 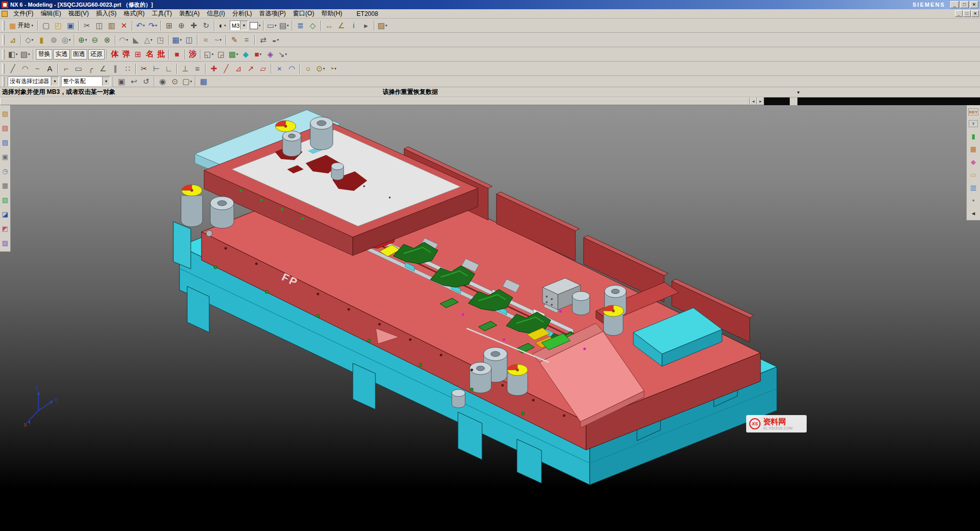 What do you see at coordinates (78, 13) in the screenshot?
I see `menu-view: 视图(V)` at bounding box center [78, 13].